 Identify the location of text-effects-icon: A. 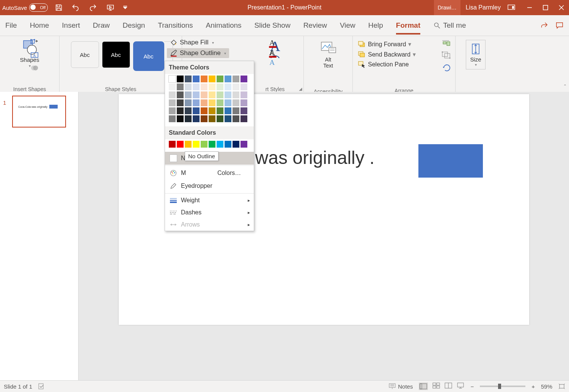
(273, 63).